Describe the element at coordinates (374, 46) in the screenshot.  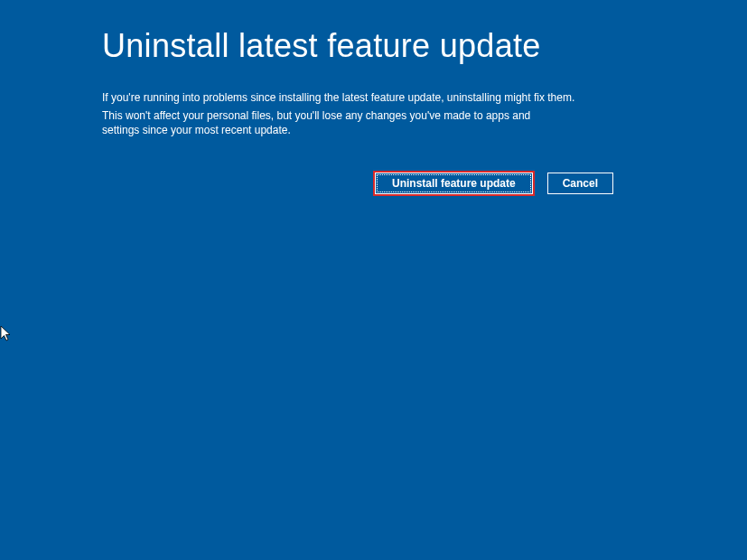
I see `page-title: Uninstall latest feature update` at that location.